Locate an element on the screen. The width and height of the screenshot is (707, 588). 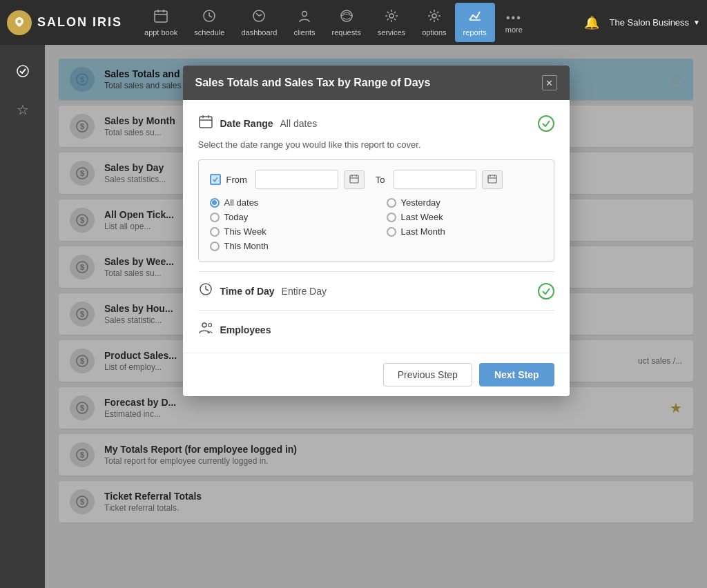
employees-label: Employees is located at coordinates (246, 330).